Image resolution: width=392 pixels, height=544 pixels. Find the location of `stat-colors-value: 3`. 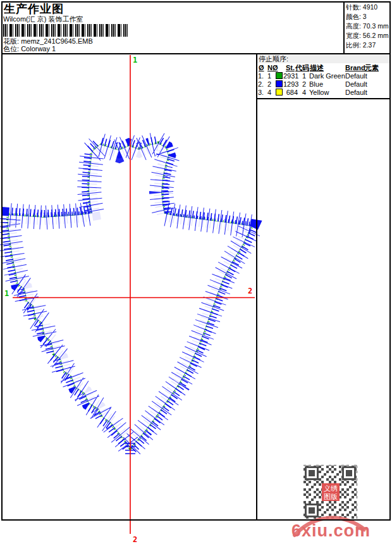

stat-colors-value: 3 is located at coordinates (365, 16).